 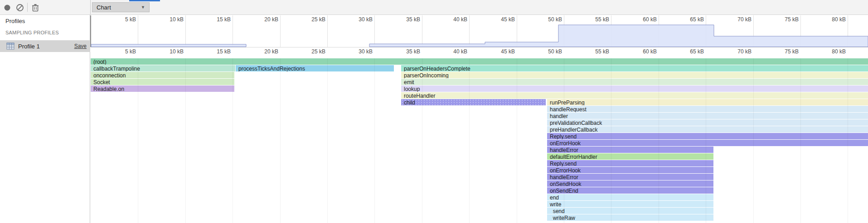 I want to click on flame-bar: callbackTrampoline, so click(x=163, y=68).